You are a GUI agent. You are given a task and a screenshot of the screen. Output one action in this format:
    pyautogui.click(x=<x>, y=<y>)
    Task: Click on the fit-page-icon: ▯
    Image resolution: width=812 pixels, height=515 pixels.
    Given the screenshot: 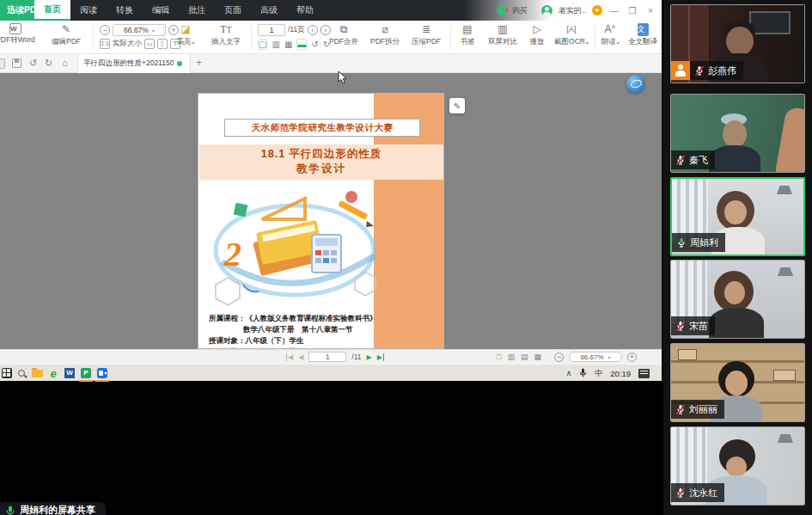 What is the action you would take?
    pyautogui.click(x=162, y=44)
    